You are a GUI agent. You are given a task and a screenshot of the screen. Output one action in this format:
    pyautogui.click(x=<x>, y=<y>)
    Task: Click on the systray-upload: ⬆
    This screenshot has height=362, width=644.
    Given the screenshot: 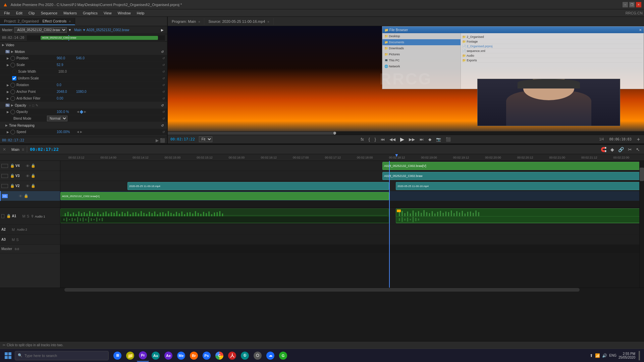 What is the action you would take?
    pyautogui.click(x=591, y=356)
    